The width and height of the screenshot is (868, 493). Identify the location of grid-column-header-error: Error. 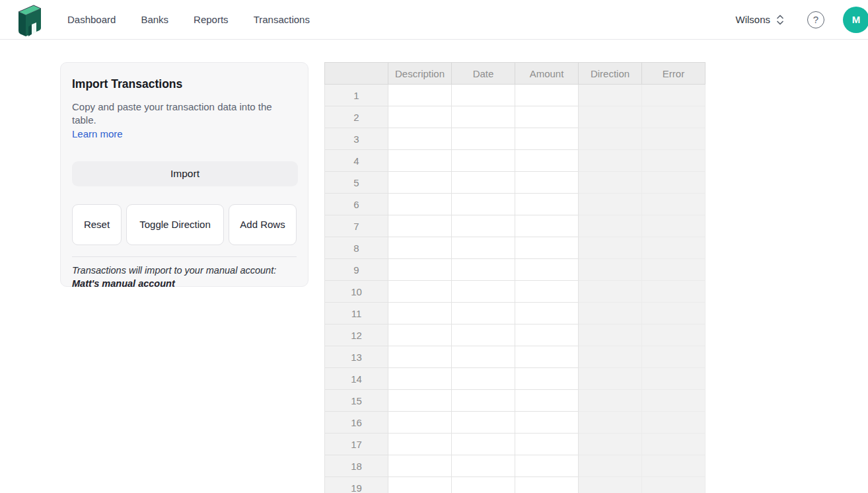
(674, 74).